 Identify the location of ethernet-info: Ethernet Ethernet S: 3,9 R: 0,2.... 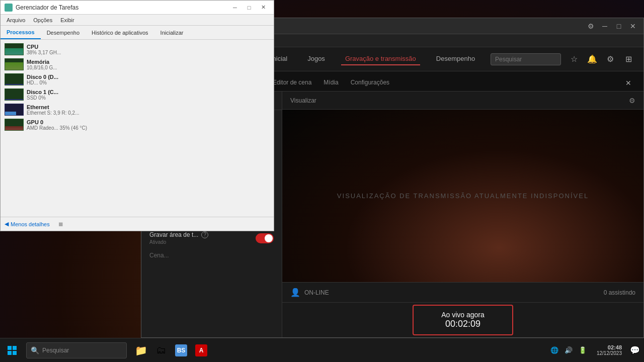
(148, 110).